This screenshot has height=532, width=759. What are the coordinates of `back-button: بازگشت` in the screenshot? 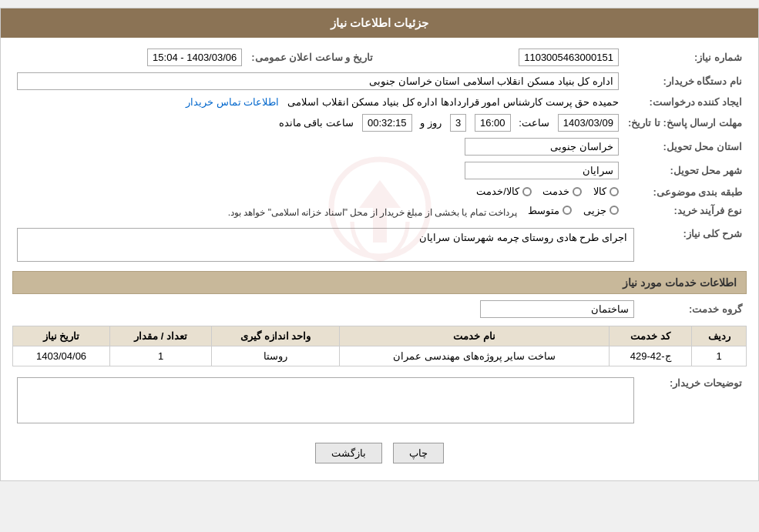 It's located at (348, 453).